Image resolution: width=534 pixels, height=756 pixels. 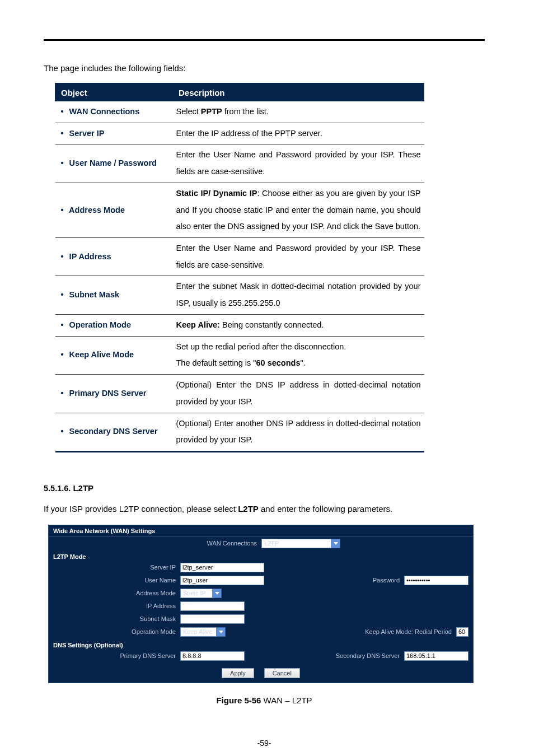 What do you see at coordinates (264, 68) in the screenshot?
I see `intro-text: The page includes the following fields:` at bounding box center [264, 68].